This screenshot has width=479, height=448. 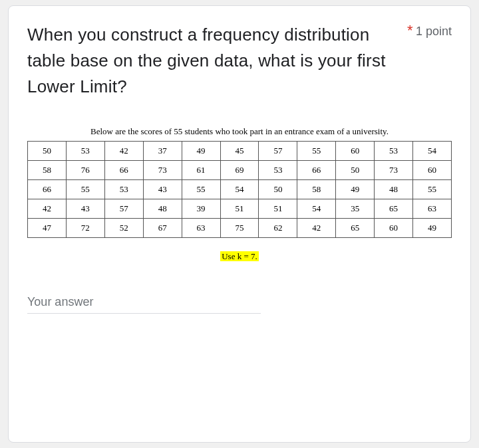 What do you see at coordinates (240, 190) in the screenshot?
I see `table-row: 6655534355545058494855` at bounding box center [240, 190].